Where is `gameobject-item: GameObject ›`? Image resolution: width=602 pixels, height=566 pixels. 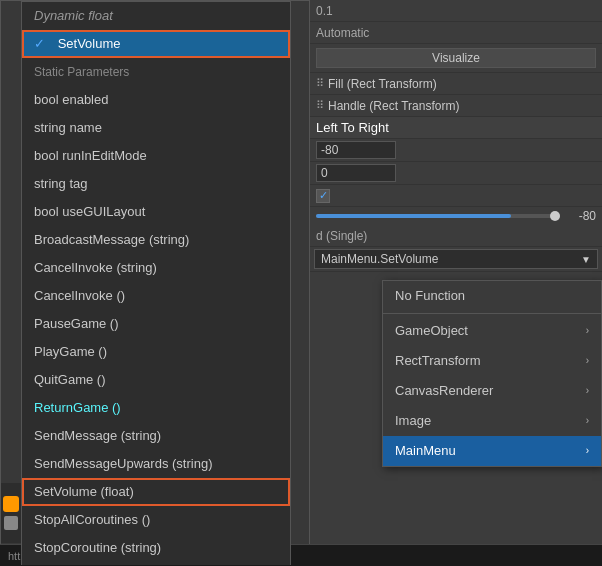
gameobject-item: GameObject › is located at coordinates (492, 331).